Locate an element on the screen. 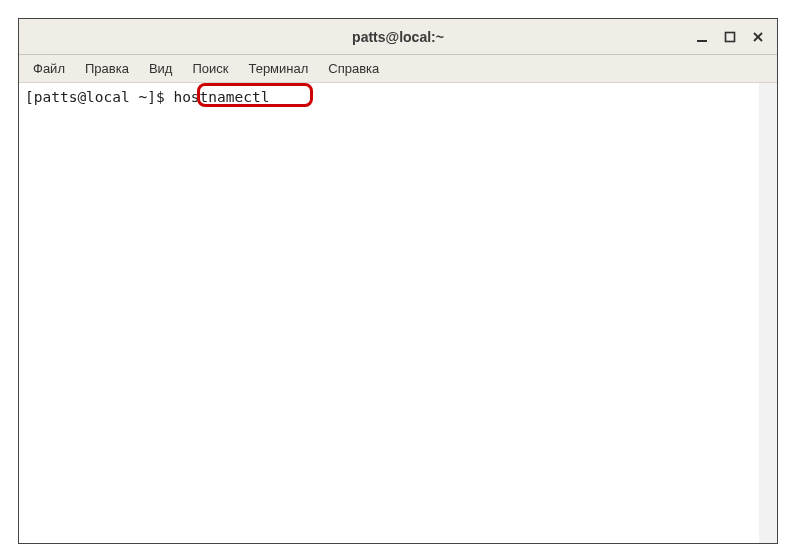 This screenshot has width=796, height=560. menu-terminal: Терминал is located at coordinates (278, 68).